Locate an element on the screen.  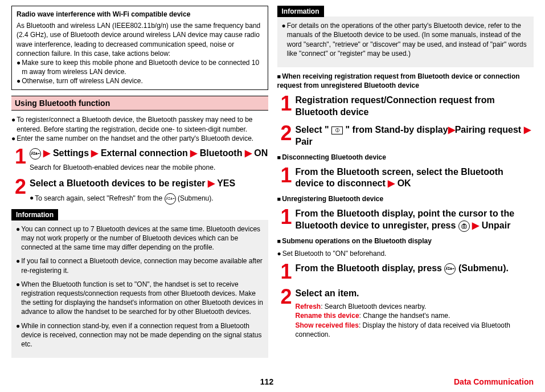
step-1-note: Search for Bluetooth-enabled devices nea… is located at coordinates (149, 168).